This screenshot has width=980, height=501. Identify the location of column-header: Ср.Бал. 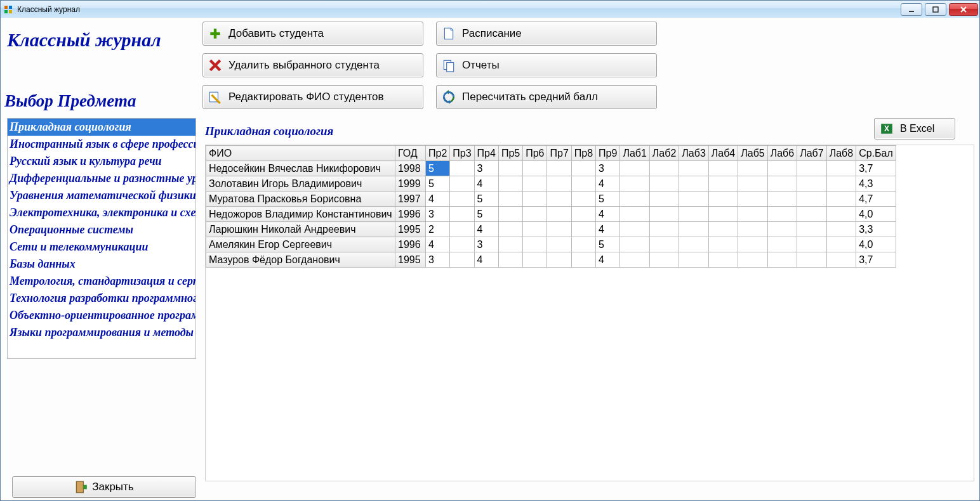
(876, 153).